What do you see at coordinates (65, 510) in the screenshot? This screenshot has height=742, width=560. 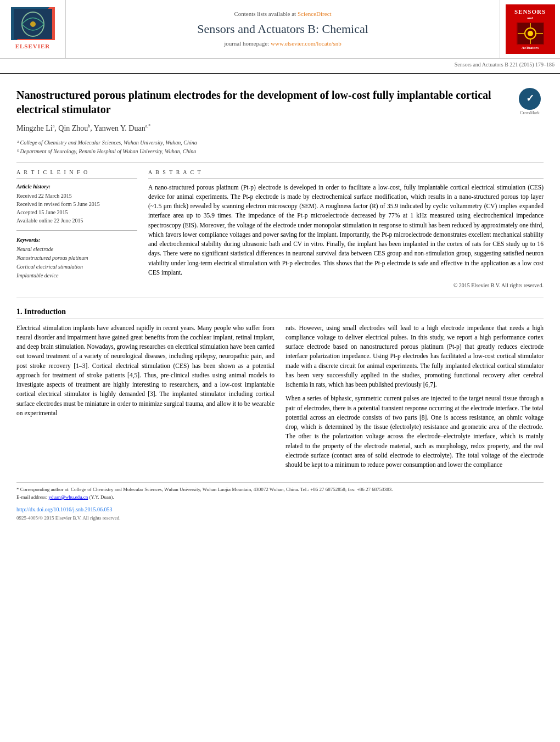 I see `doi-link: http://dx.doi.org/10.1016/j.snb.2015.06.…` at bounding box center [65, 510].